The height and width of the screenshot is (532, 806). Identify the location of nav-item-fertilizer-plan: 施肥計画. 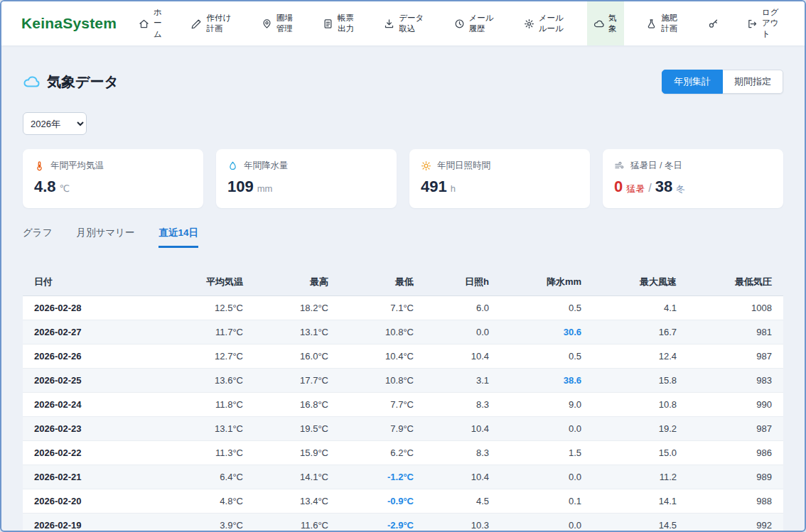
(662, 23).